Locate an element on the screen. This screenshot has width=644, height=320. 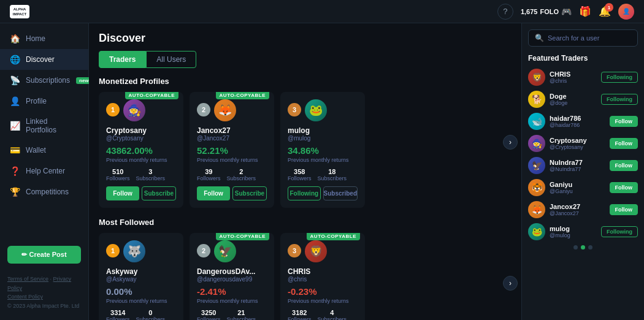
card-rank: 3 is located at coordinates (294, 251).